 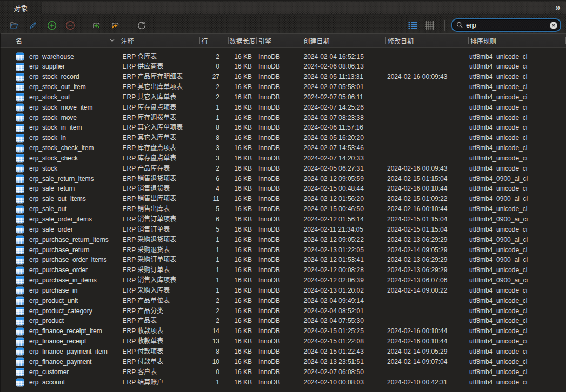 What do you see at coordinates (60, 281) in the screenshot?
I see `cell-table-name: erp_purchase_in_items` at bounding box center [60, 281].